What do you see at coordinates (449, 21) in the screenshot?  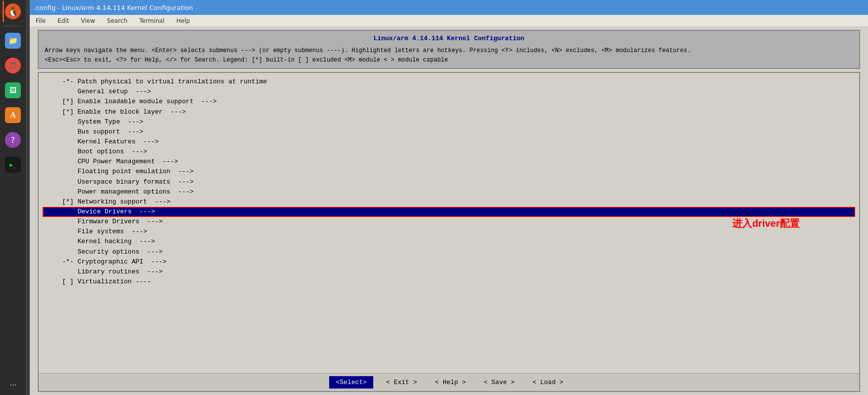 I see `terminal-menubar: File Edit View Search Terminal Help` at bounding box center [449, 21].